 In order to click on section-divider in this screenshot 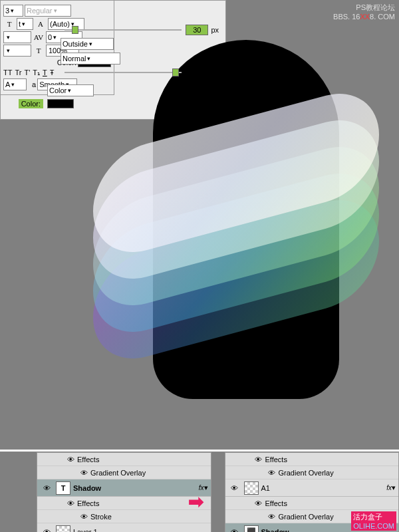, I will do `click(200, 451)`.